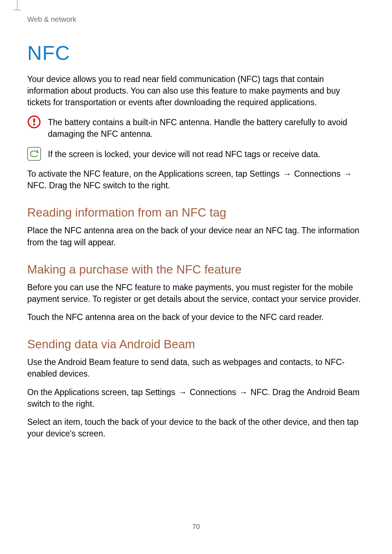 Image resolution: width=392 pixels, height=554 pixels. What do you see at coordinates (196, 527) in the screenshot?
I see `page-number: 70` at bounding box center [196, 527].